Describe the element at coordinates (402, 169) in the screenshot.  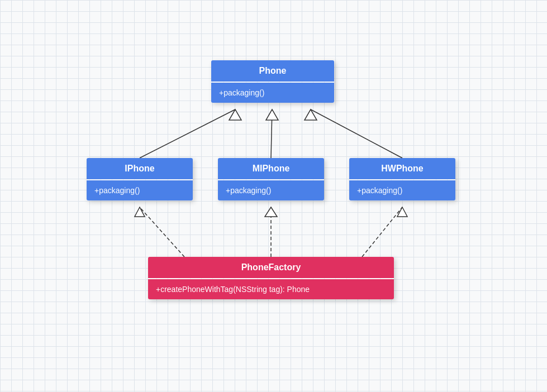
I see `class-hwphone-name: HWPhone` at that location.